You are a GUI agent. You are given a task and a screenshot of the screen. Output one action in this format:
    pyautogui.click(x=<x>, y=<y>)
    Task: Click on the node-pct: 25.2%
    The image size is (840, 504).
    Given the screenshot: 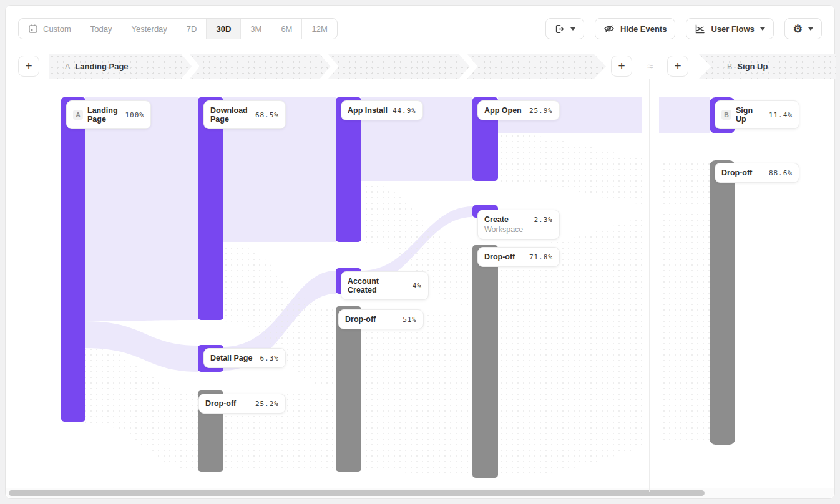 What is the action you would take?
    pyautogui.click(x=267, y=404)
    